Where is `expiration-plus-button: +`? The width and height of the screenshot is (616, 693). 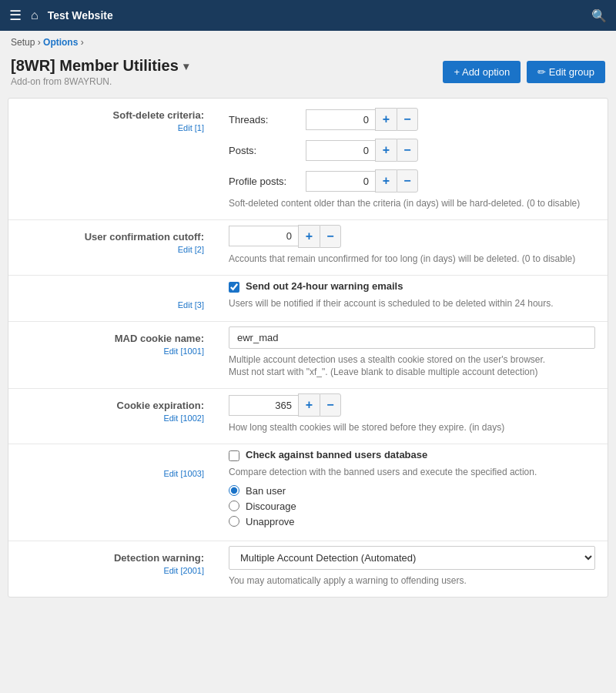 expiration-plus-button: + is located at coordinates (309, 405).